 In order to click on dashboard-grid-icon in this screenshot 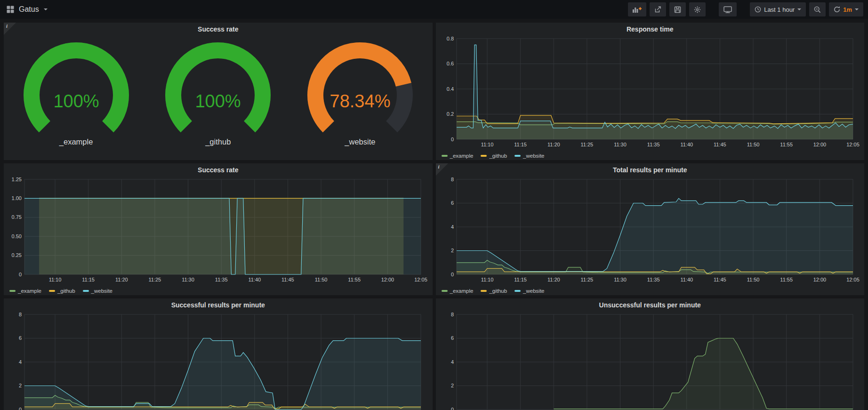, I will do `click(10, 9)`.